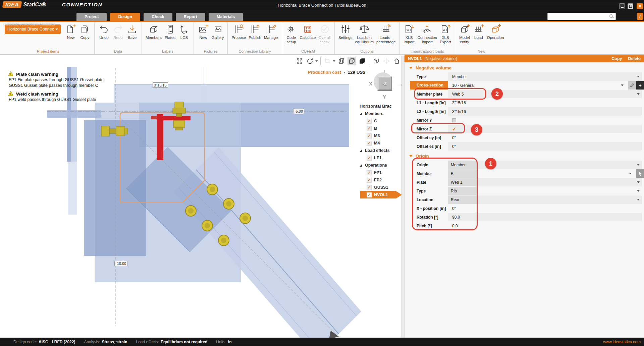 Image resolution: width=644 pixels, height=346 pixels. Describe the element at coordinates (132, 31) in the screenshot. I see `save-button: Save` at that location.